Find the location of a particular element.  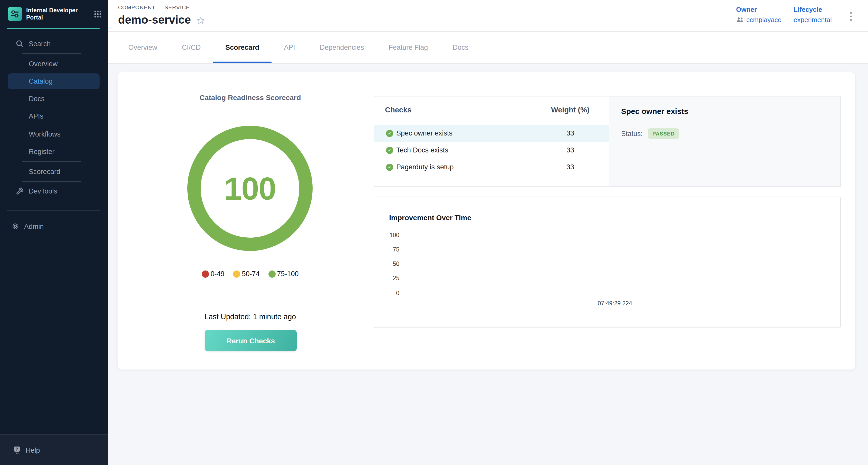

weight-column-header: Weight (%) is located at coordinates (570, 110).